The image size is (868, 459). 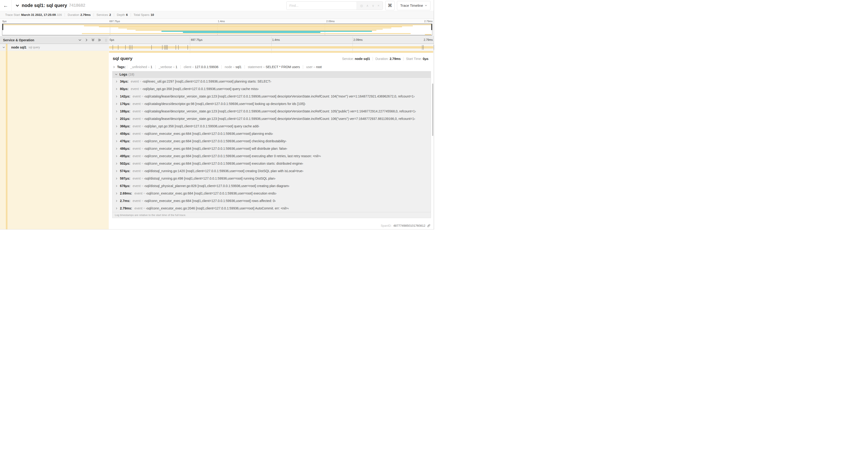 What do you see at coordinates (122, 15) in the screenshot?
I see `summary-depth: Depth 6` at bounding box center [122, 15].